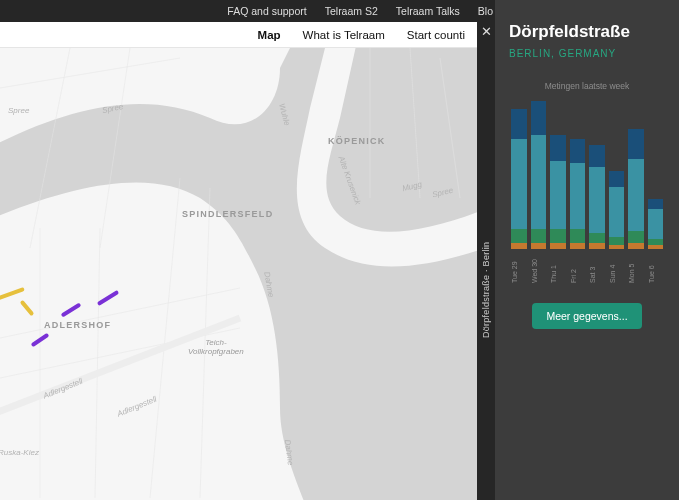  I want to click on nav-s2: Telraam S2, so click(352, 11).